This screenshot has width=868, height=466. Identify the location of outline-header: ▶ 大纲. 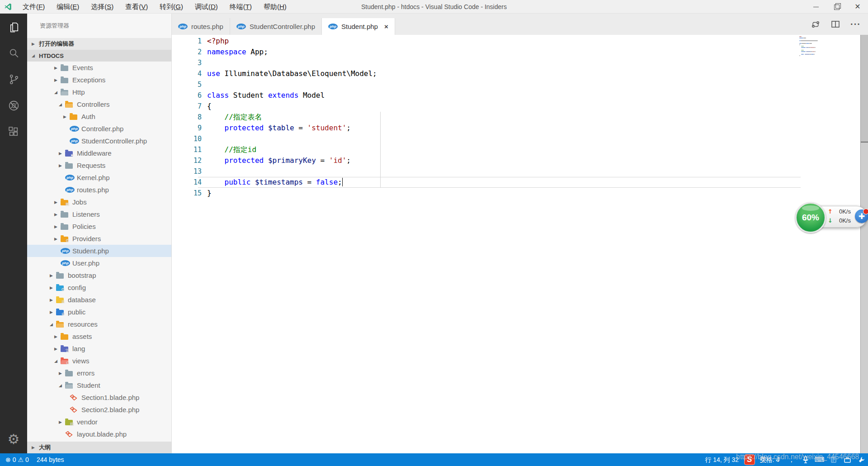
(99, 447).